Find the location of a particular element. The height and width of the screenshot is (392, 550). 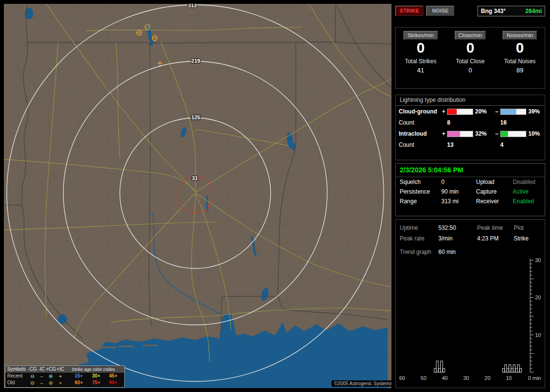

legend-row-label: Recent is located at coordinates (16, 376).